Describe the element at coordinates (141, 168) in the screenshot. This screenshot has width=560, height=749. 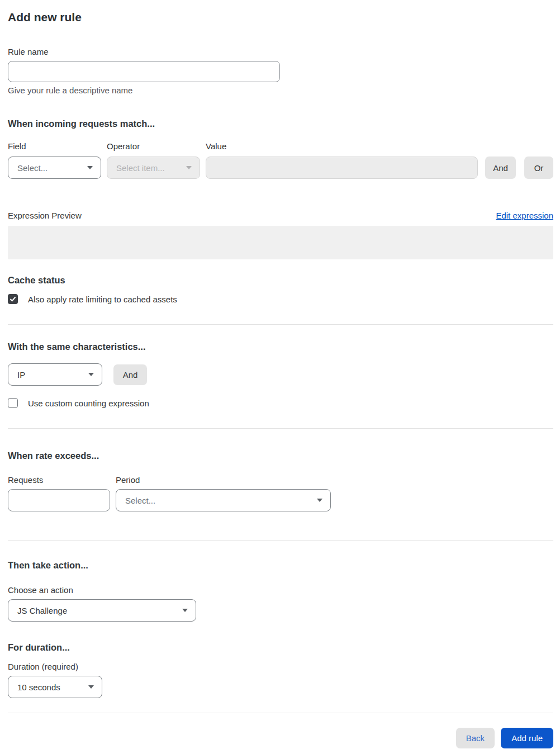
I see `operator-select-value: Select item...` at that location.